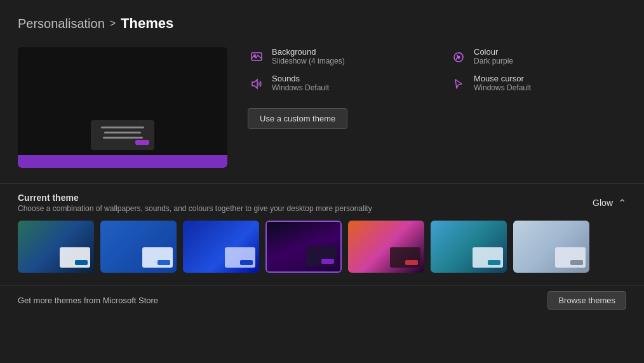  I want to click on mouse-cursor-label: Mouse cursor, so click(502, 79).